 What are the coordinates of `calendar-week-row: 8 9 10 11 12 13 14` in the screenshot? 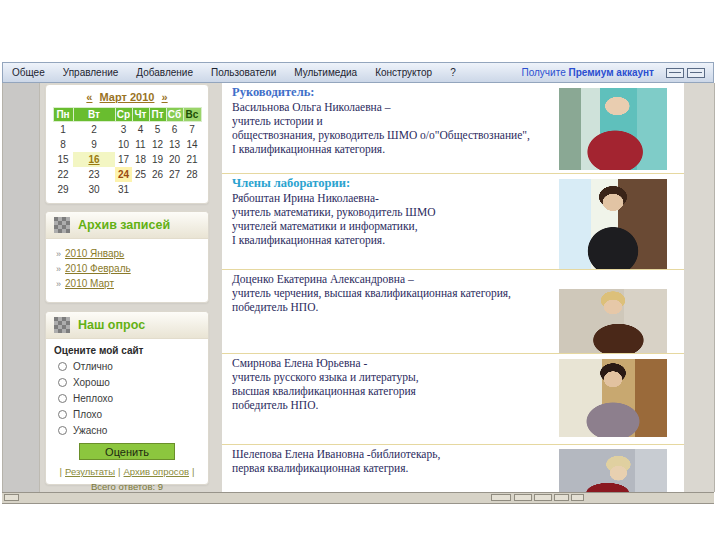 It's located at (127, 144).